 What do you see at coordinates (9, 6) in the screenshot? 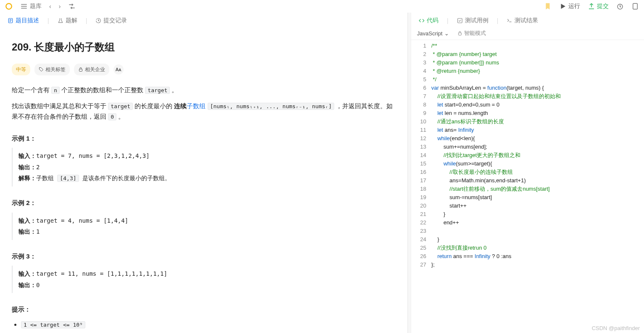
I see `logo-icon` at bounding box center [9, 6].